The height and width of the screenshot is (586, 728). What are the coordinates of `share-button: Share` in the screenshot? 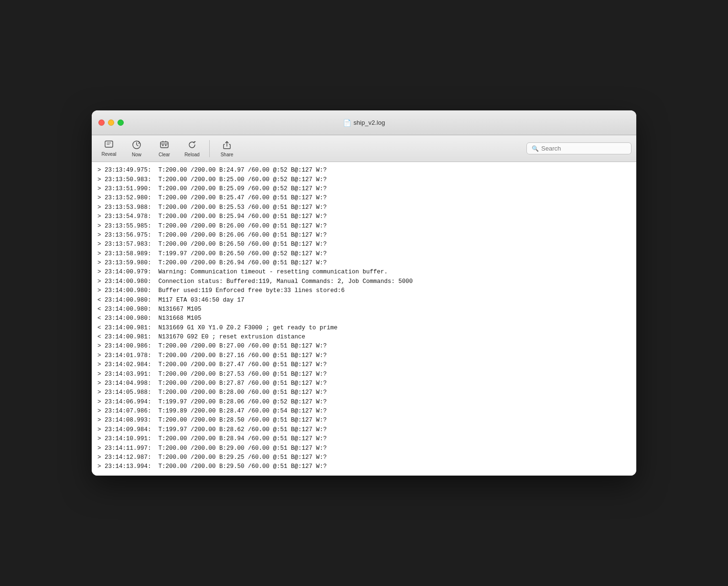 It's located at (227, 149).